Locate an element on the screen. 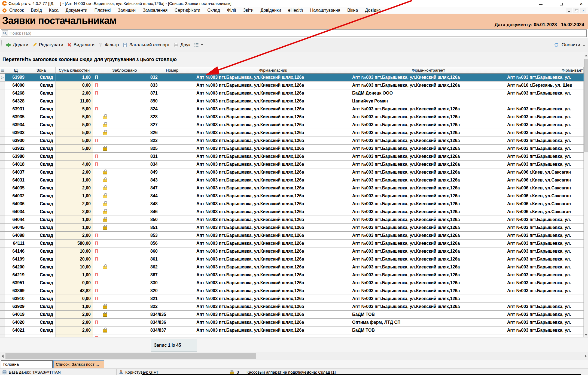 Image resolution: width=588 pixels, height=375 pixels. menu-item-вихід: Вихід is located at coordinates (36, 10).